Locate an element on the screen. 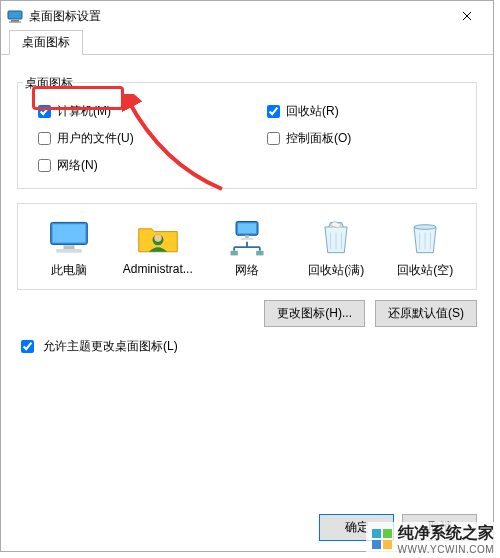 This screenshot has height=558, width=500. checkbox-allow-theme: 允许主题更改桌面图标(L) is located at coordinates (247, 346).